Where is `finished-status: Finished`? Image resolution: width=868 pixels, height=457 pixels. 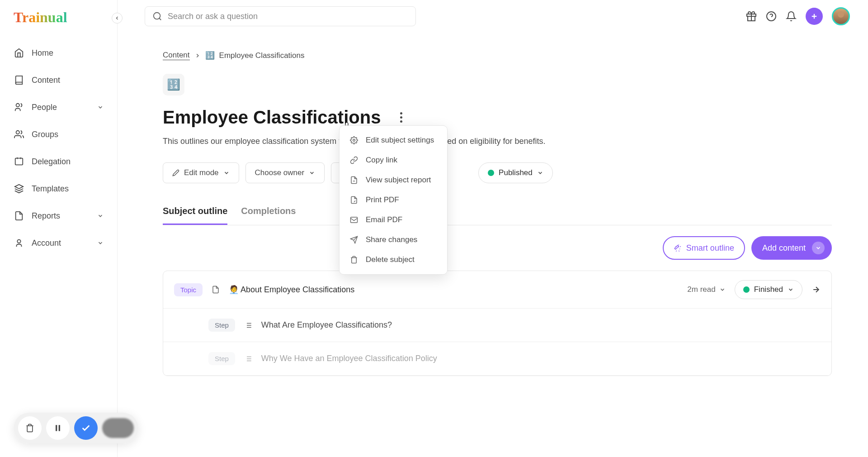
finished-status: Finished is located at coordinates (769, 290).